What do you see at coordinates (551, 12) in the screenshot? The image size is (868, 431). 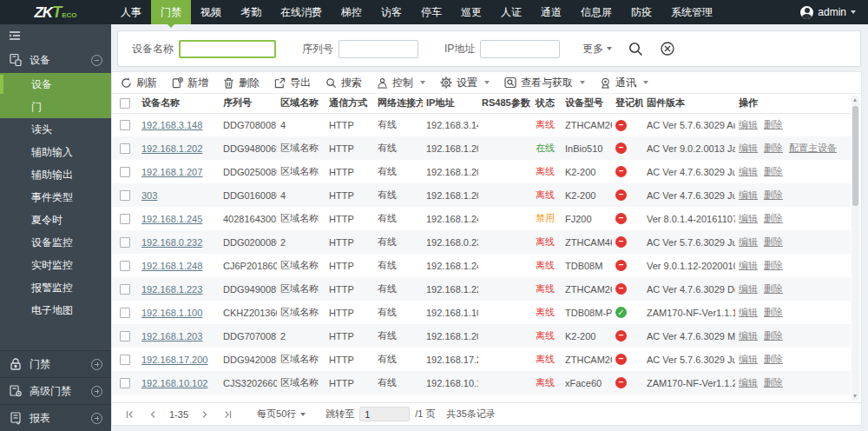 I see `nav-item: 通道` at bounding box center [551, 12].